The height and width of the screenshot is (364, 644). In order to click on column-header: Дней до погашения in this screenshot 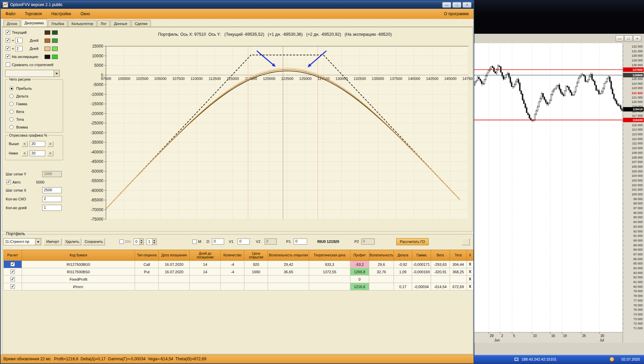, I will do `click(205, 255)`.